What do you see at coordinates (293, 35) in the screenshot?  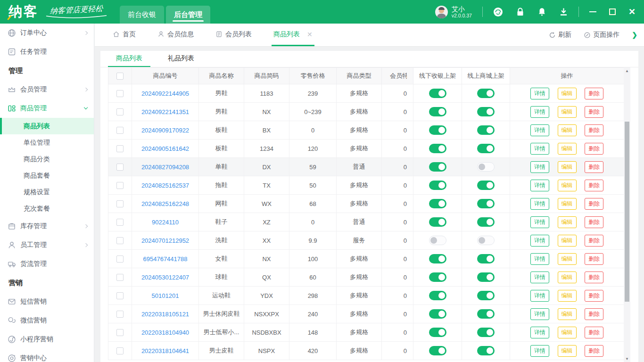 I see `tab-product-list: 商品列表 ✕` at bounding box center [293, 35].